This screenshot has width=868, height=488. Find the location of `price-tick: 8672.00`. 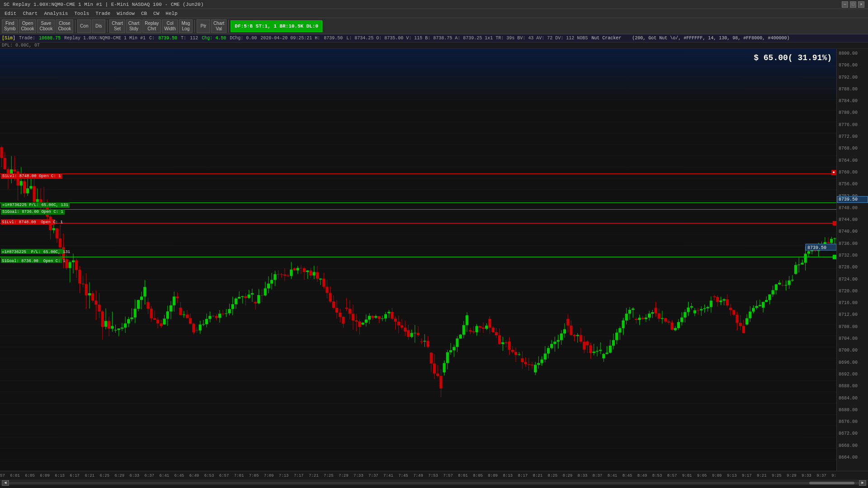

price-tick: 8672.00 is located at coordinates (848, 434).